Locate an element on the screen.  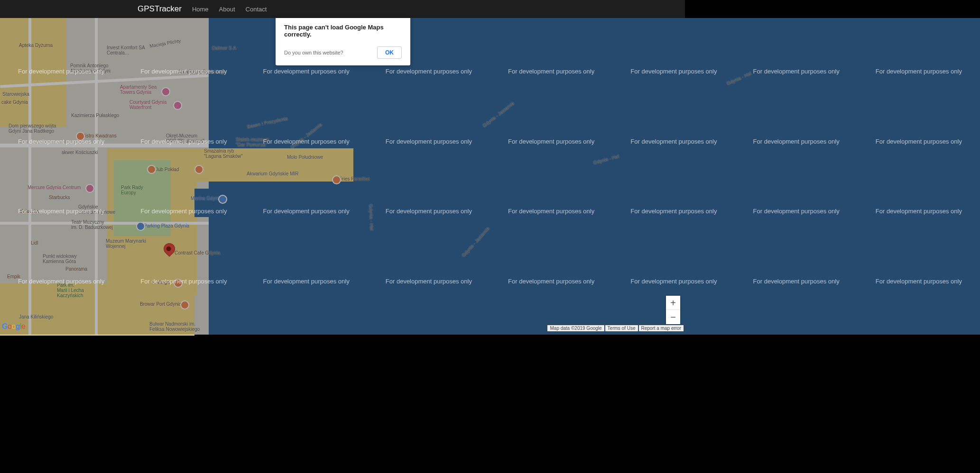
brand: GPSTracker is located at coordinates (159, 9).